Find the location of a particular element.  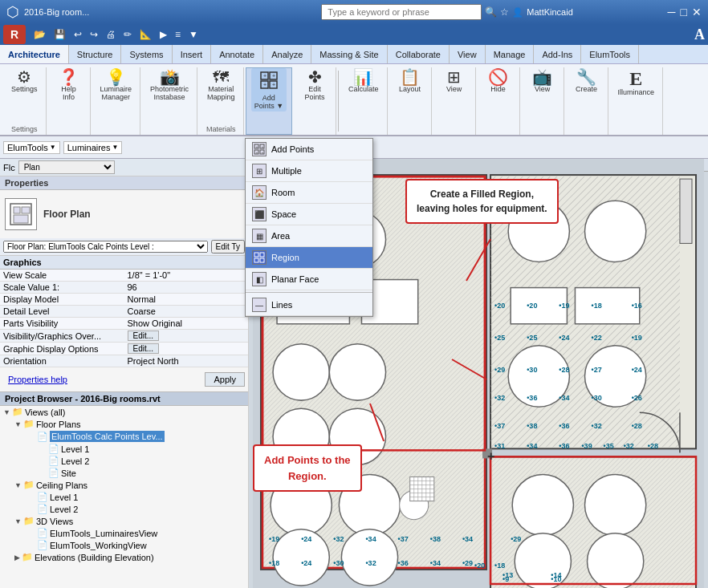

dd-item-multiple: ⊞ Multiple is located at coordinates (309, 172).